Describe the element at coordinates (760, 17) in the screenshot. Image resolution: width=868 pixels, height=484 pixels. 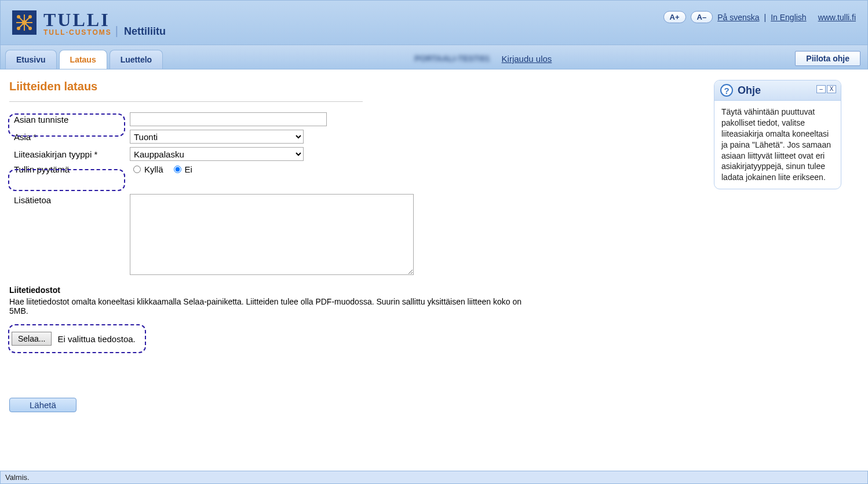
I see `header-right: A+ A– På svenska | In English www.tulli.…` at that location.